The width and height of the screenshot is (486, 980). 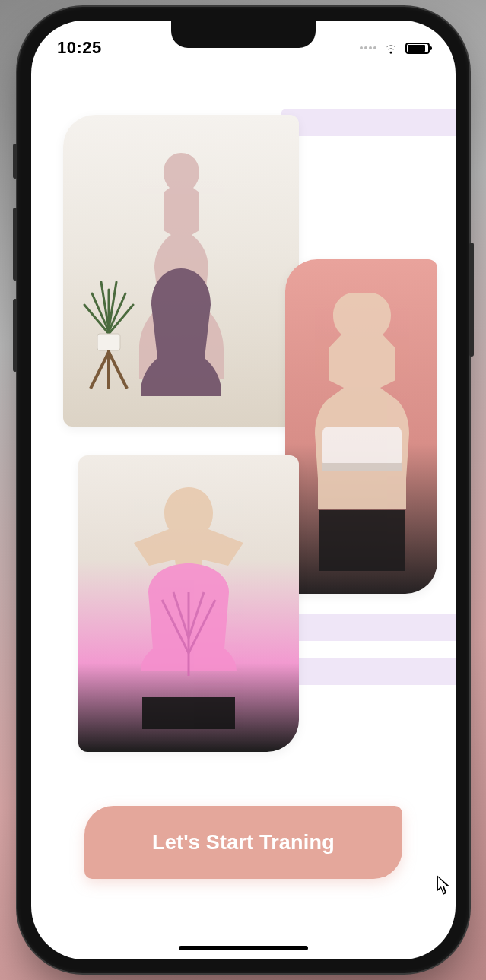 I want to click on side-button-volume-up, so click(x=15, y=244).